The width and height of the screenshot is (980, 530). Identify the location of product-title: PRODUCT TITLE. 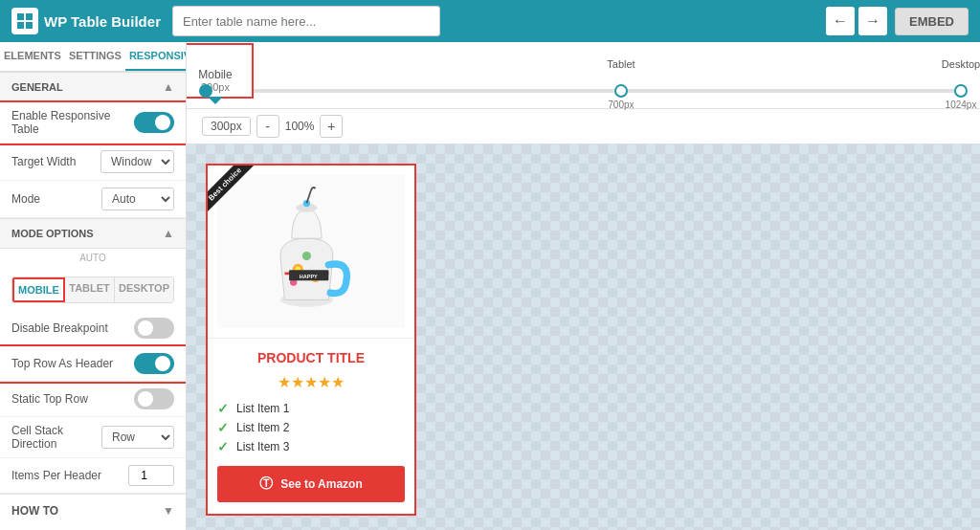
(311, 358).